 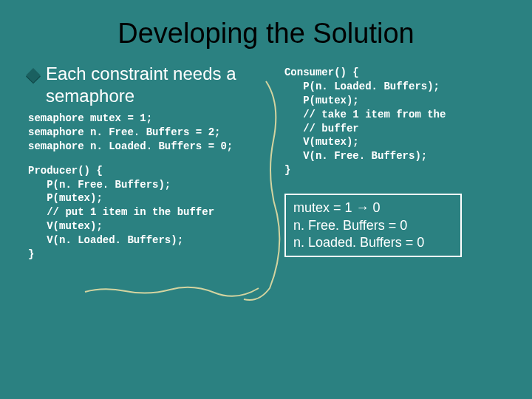 I want to click on slide-title: Developing the Solution, so click(x=266, y=34).